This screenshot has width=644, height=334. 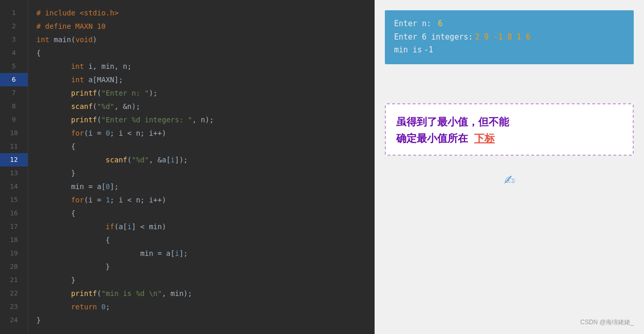 I want to click on code-token: min = a[, so click(x=106, y=253).